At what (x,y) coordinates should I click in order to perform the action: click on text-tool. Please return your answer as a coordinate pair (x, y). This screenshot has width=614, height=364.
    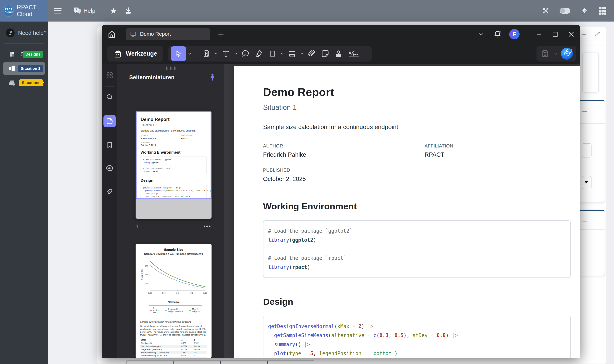
    Looking at the image, I should click on (226, 54).